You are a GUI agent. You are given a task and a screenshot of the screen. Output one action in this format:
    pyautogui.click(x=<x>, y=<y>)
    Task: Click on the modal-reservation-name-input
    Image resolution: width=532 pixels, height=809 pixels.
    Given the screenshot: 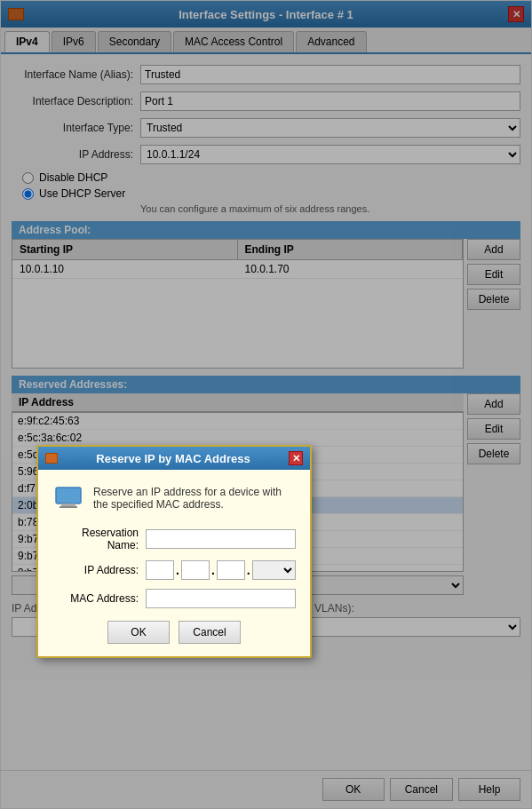 What is the action you would take?
    pyautogui.click(x=220, y=539)
    